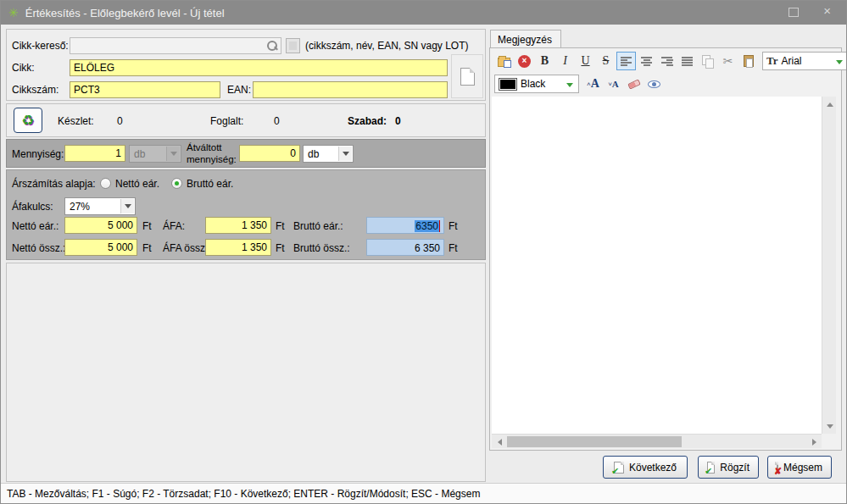 This screenshot has height=504, width=847. I want to click on article-label: Cikk:, so click(24, 68).